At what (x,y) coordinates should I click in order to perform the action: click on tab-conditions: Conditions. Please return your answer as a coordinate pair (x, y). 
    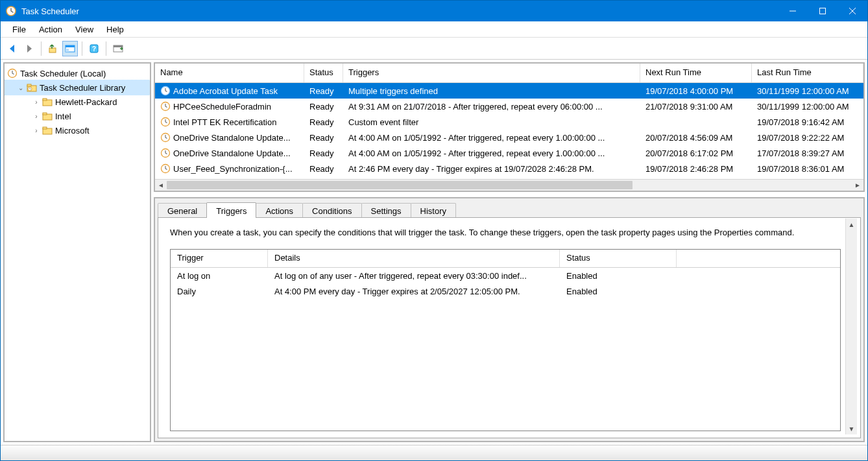
    Looking at the image, I should click on (332, 211).